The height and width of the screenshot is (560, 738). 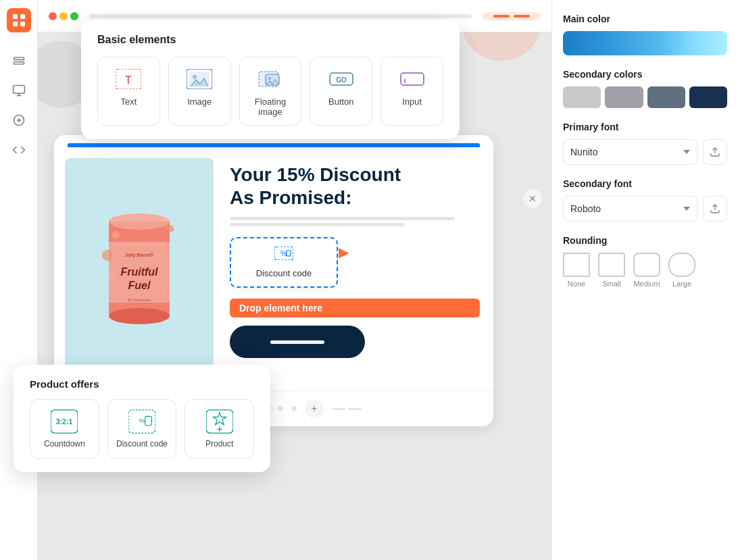 What do you see at coordinates (19, 150) in the screenshot?
I see `sidebar-icon-code` at bounding box center [19, 150].